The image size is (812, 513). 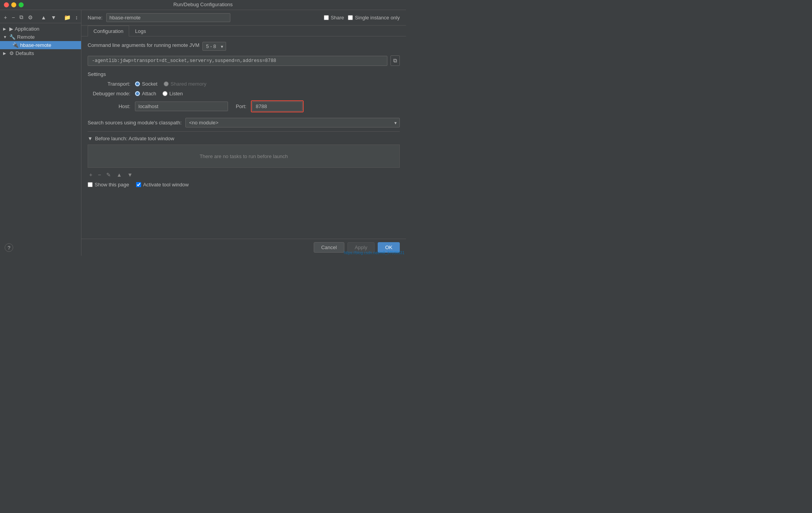 What do you see at coordinates (40, 29) in the screenshot?
I see `sidebar-item-application: ▶ ▶ Application` at bounding box center [40, 29].